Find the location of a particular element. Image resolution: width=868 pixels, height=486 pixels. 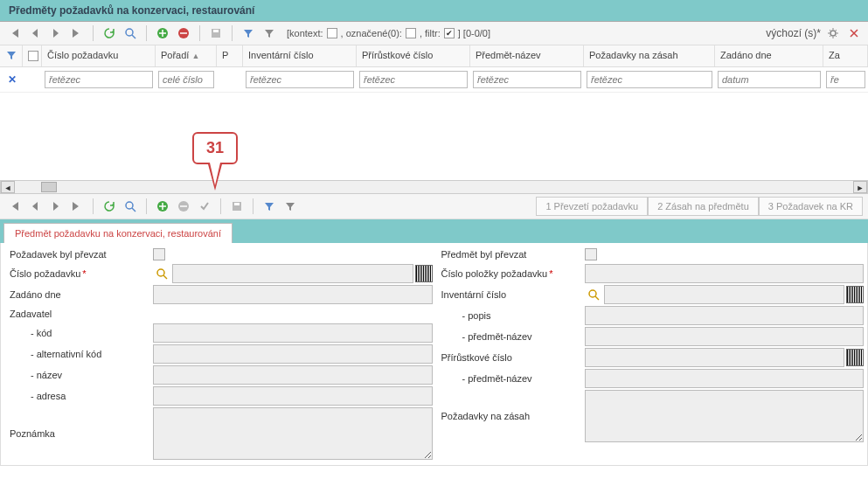

filter-col-icon is located at coordinates (11, 56).